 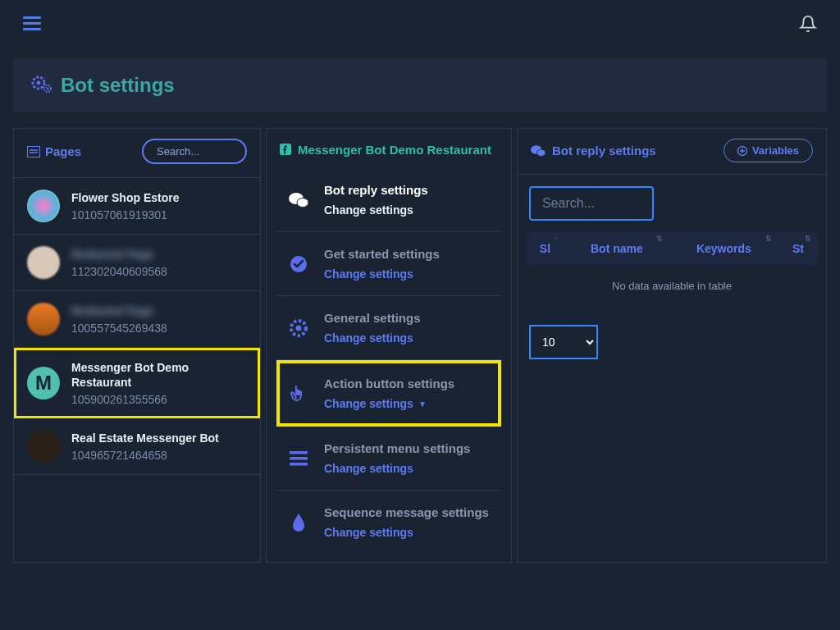 What do you see at coordinates (43, 383) in the screenshot?
I see `page-avatar: M` at bounding box center [43, 383].